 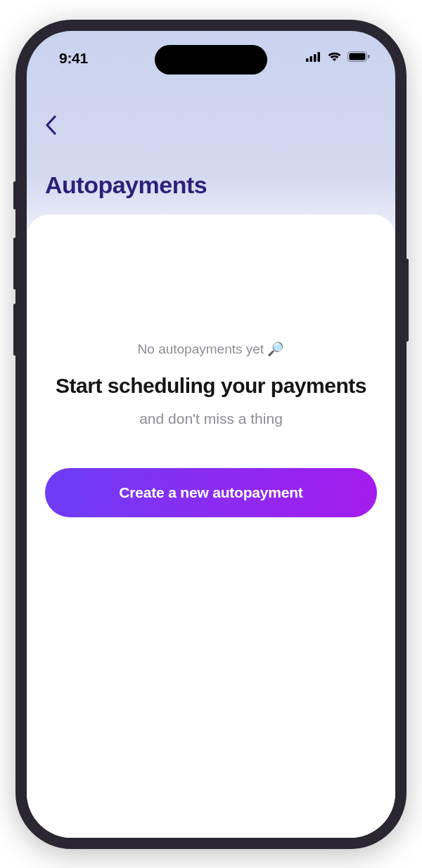 I want to click on side-button-silence, so click(x=15, y=195).